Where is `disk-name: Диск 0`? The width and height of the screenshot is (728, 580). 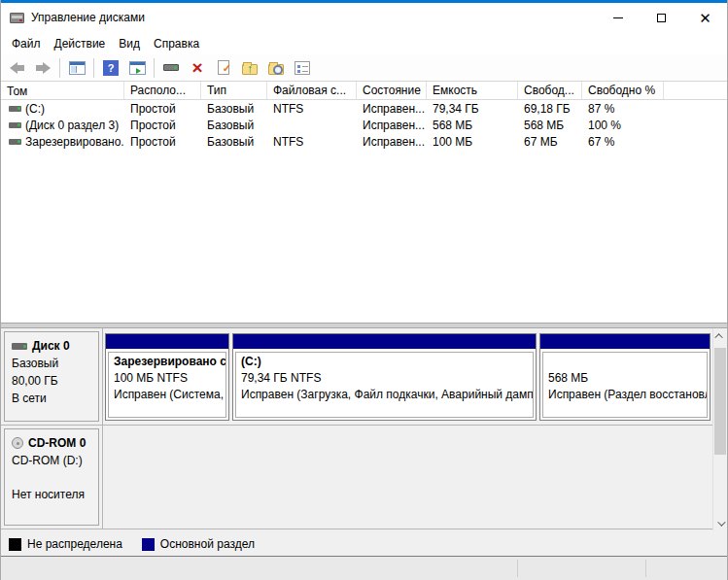
disk-name: Диск 0 is located at coordinates (51, 346).